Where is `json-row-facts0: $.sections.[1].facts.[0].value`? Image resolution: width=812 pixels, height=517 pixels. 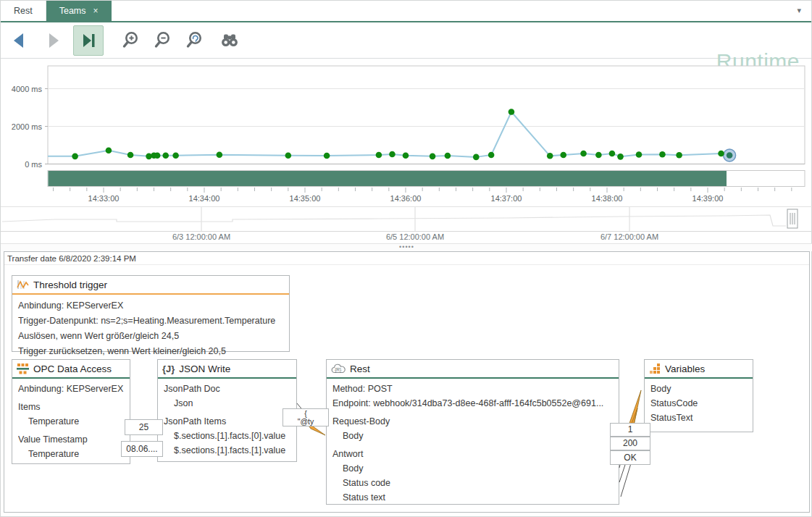
json-row-facts0: $.sections.[1].facts.[0].value is located at coordinates (227, 436).